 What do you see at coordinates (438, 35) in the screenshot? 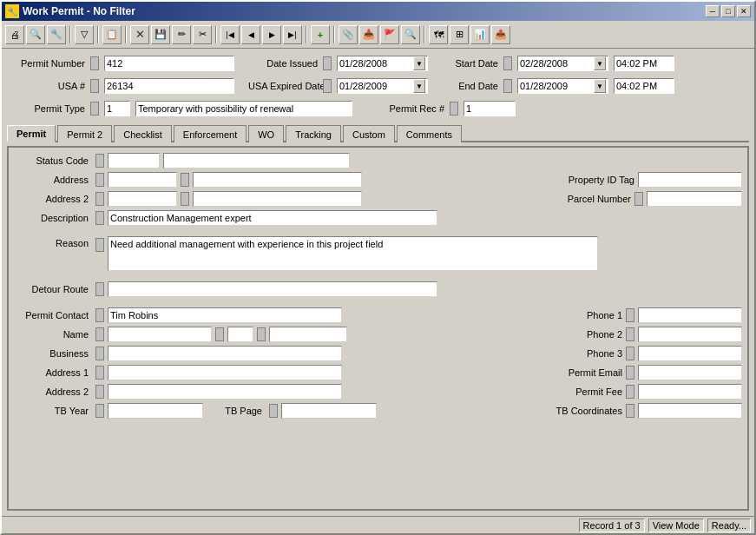
I see `map-button: 🗺` at bounding box center [438, 35].